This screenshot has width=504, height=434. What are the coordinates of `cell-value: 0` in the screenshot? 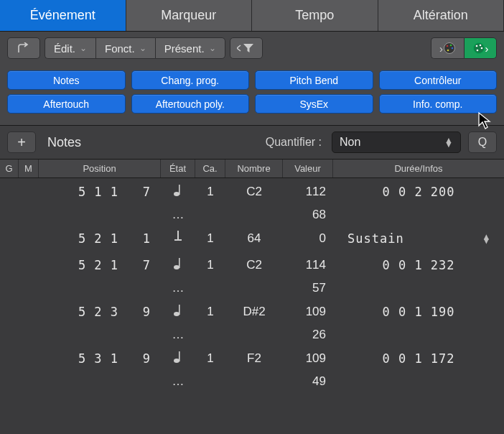 It's located at (308, 239).